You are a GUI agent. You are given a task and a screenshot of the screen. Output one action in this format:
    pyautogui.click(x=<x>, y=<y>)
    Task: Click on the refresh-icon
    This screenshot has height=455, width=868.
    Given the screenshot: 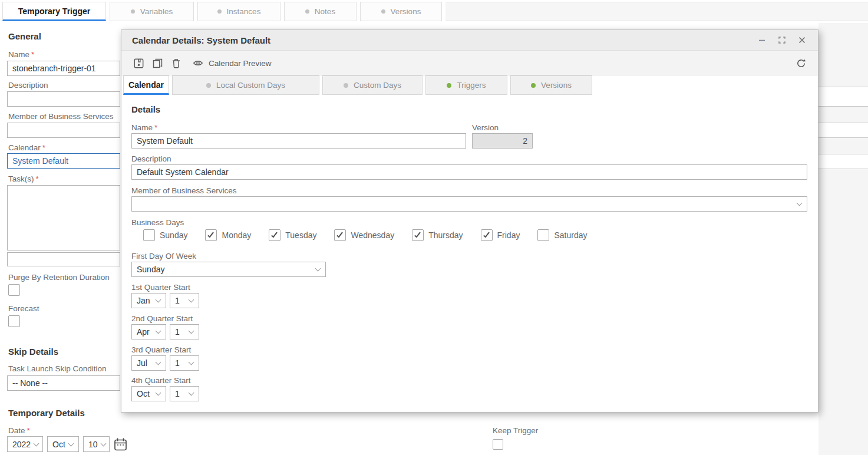 What is the action you would take?
    pyautogui.click(x=801, y=63)
    